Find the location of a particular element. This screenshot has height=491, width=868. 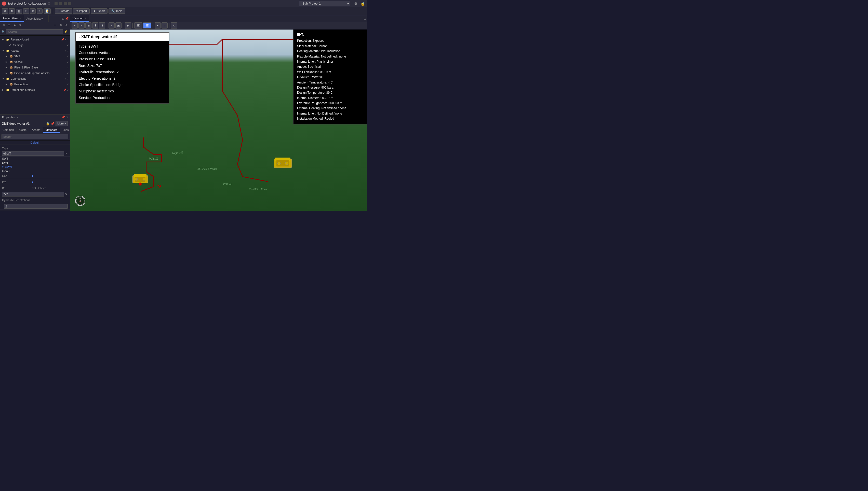

xmt-object-right is located at coordinates (283, 163).